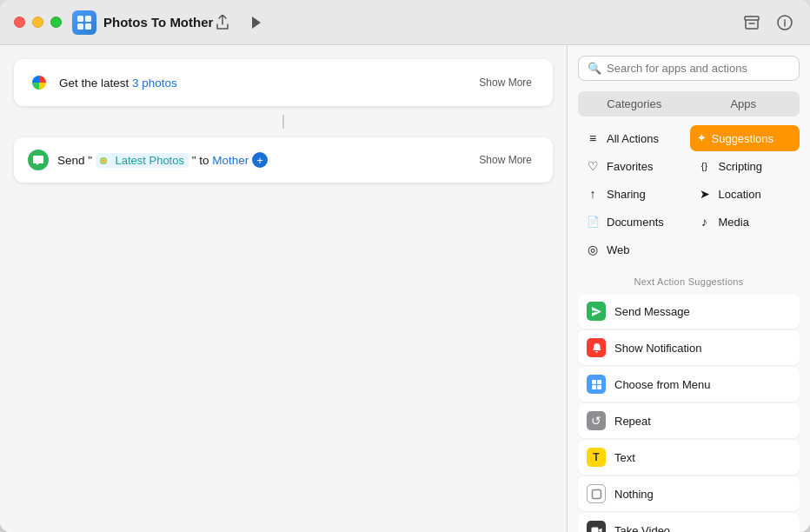  Describe the element at coordinates (740, 167) in the screenshot. I see `scripting-label: Scripting` at that location.